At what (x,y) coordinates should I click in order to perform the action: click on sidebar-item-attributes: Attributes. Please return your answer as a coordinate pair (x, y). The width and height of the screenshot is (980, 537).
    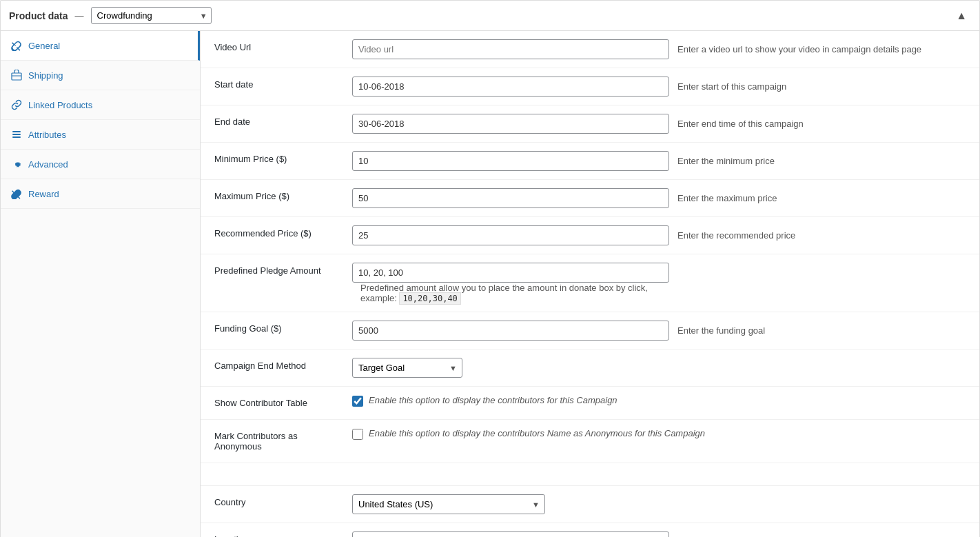
    Looking at the image, I should click on (101, 135).